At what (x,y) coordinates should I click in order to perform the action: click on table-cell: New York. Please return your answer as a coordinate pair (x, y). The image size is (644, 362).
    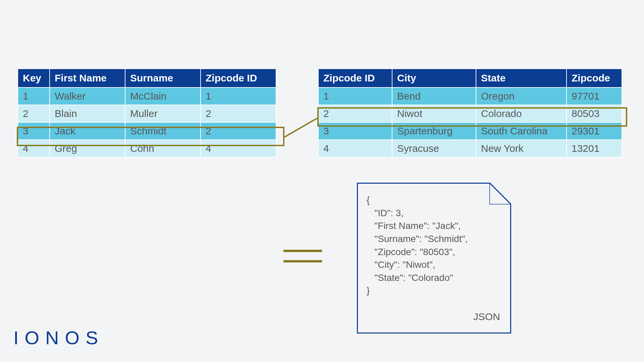
    Looking at the image, I should click on (521, 148).